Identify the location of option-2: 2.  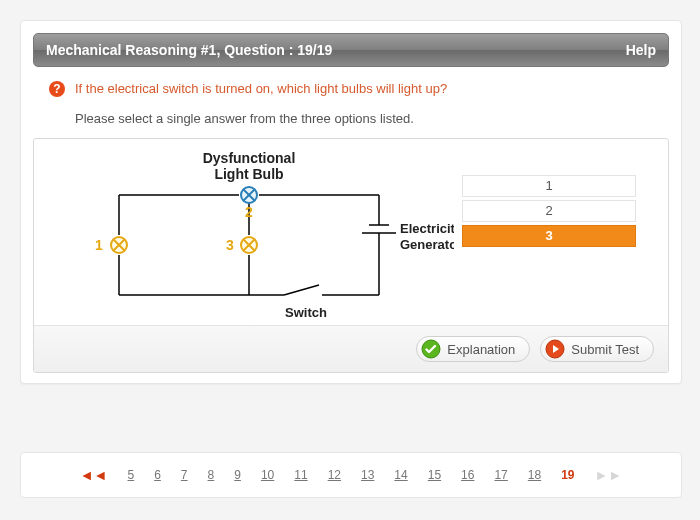
(549, 211).